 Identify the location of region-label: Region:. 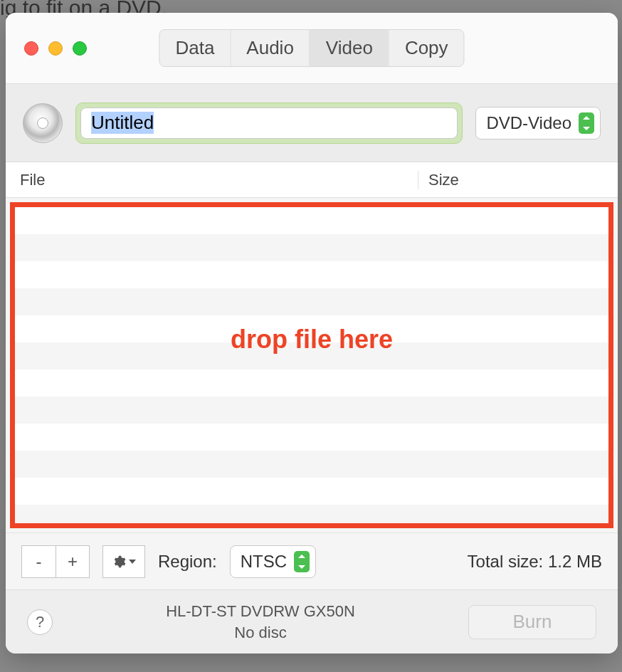
(188, 562).